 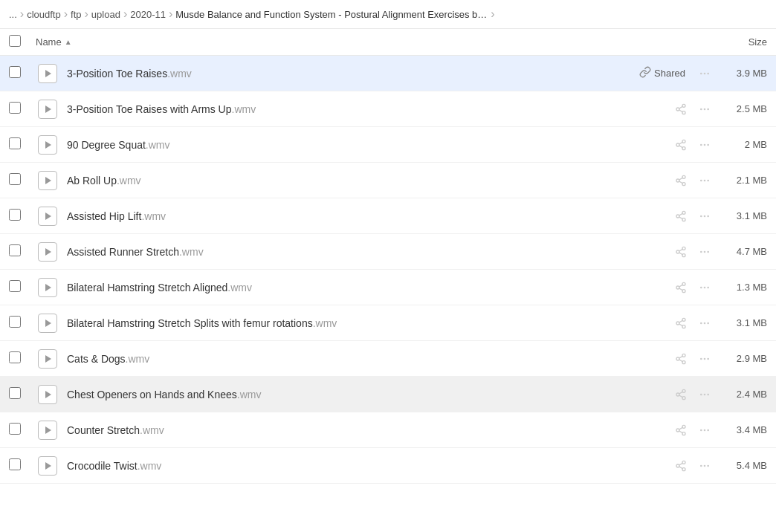 What do you see at coordinates (335, 252) in the screenshot?
I see `file-name: Assisted Runner Stretch.wmv` at bounding box center [335, 252].